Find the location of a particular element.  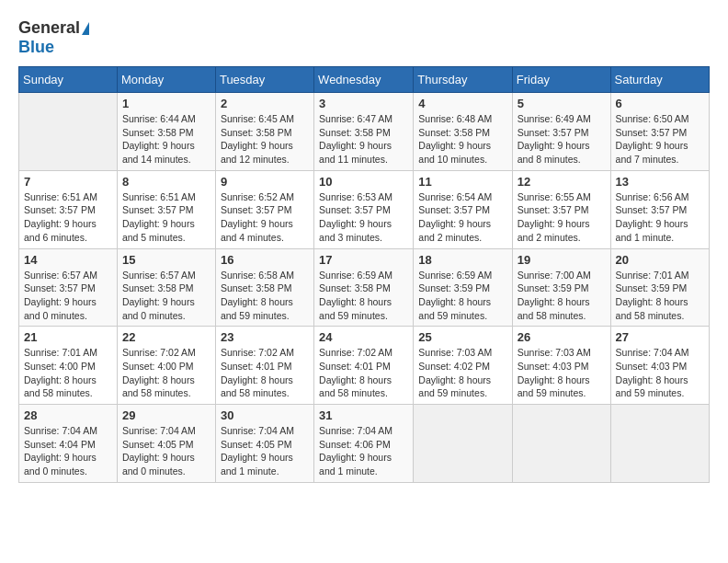

day-number: 11 is located at coordinates (462, 182).